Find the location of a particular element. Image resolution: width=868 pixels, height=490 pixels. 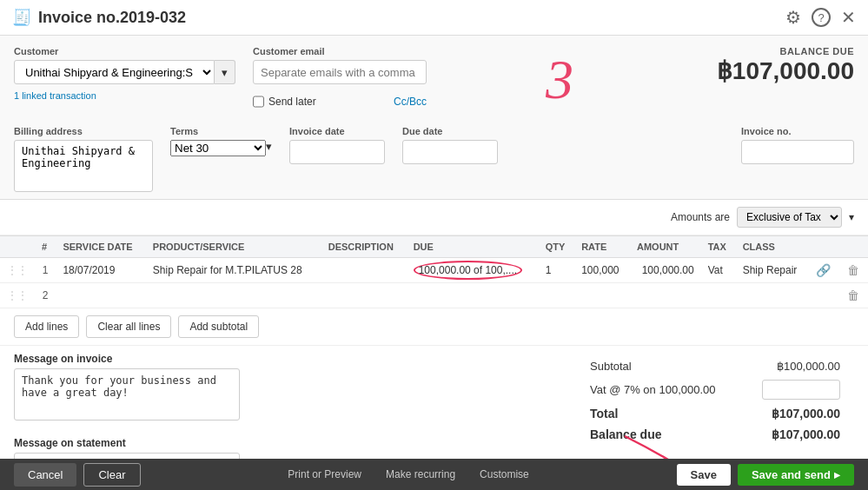

subtotal-value: ฿100,000.00 is located at coordinates (808, 367).